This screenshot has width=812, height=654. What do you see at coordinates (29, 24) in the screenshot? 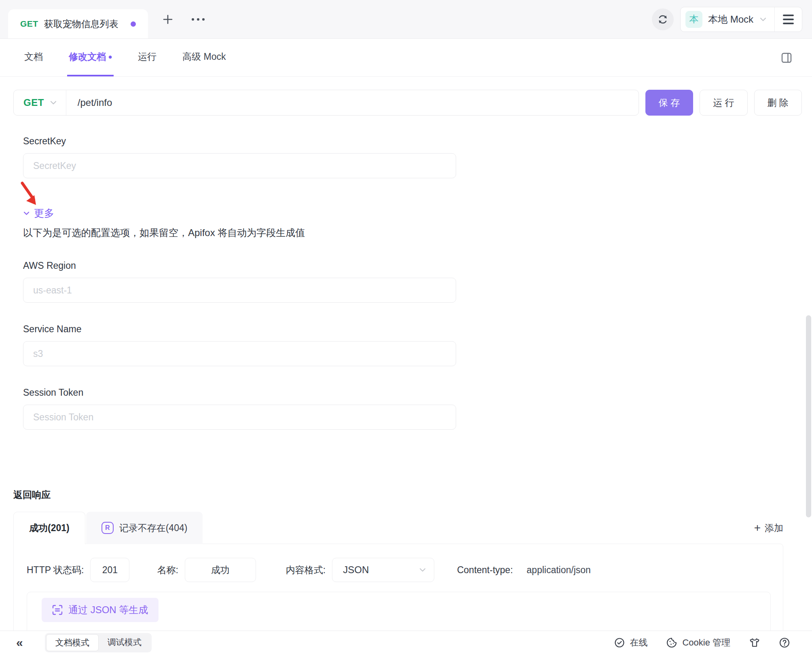
I see `method-badge: GET` at bounding box center [29, 24].